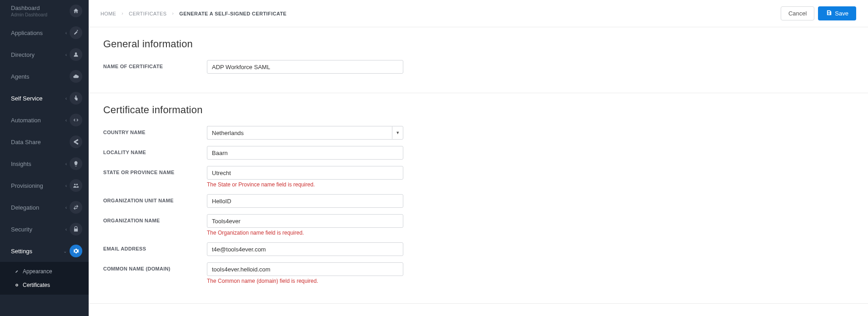 The height and width of the screenshot is (316, 868). Describe the element at coordinates (305, 185) in the screenshot. I see `error-state: The State or Province name field is requ…` at that location.